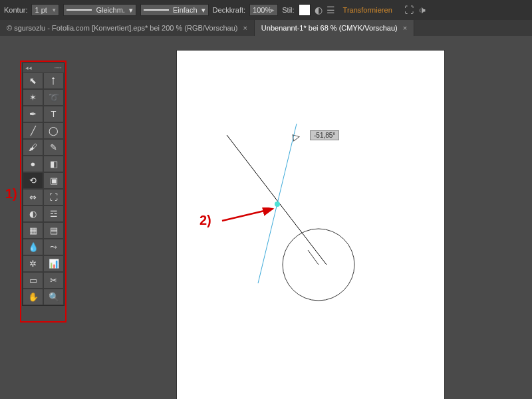 The image size is (532, 399). I want to click on mesh-tool: ▦, so click(33, 230).